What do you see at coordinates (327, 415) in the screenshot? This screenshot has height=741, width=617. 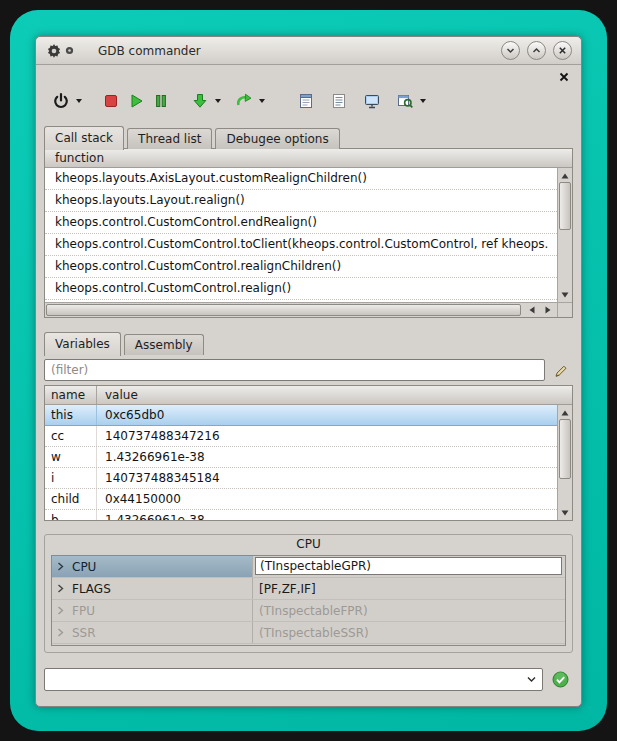 I see `variable-value: 0xc65db0` at bounding box center [327, 415].